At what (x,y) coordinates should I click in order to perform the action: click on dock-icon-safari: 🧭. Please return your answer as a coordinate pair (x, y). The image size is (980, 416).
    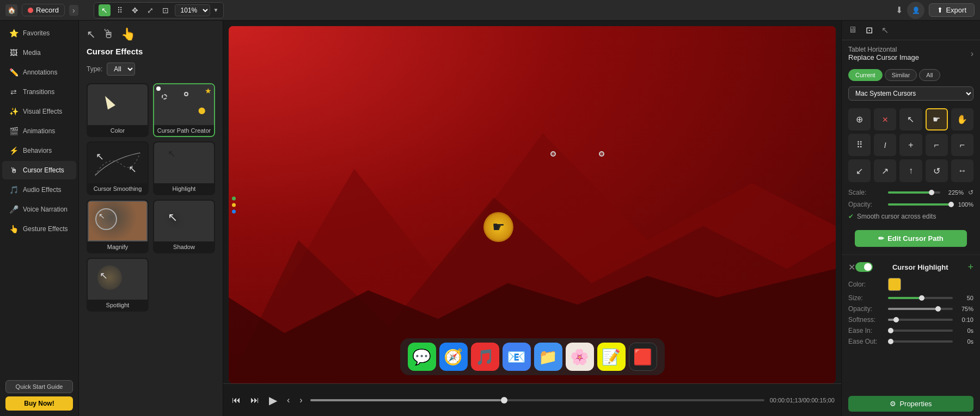
    Looking at the image, I should click on (454, 357).